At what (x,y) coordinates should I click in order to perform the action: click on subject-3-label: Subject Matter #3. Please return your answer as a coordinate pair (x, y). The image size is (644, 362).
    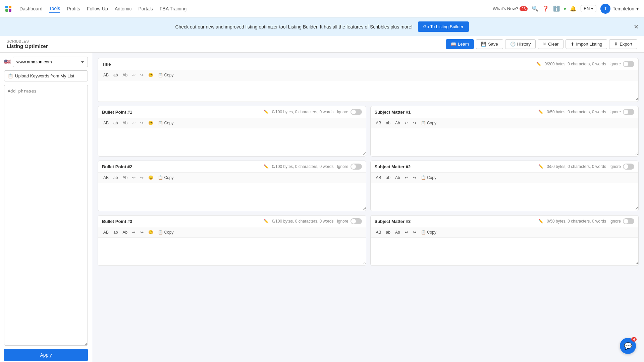
    Looking at the image, I should click on (393, 221).